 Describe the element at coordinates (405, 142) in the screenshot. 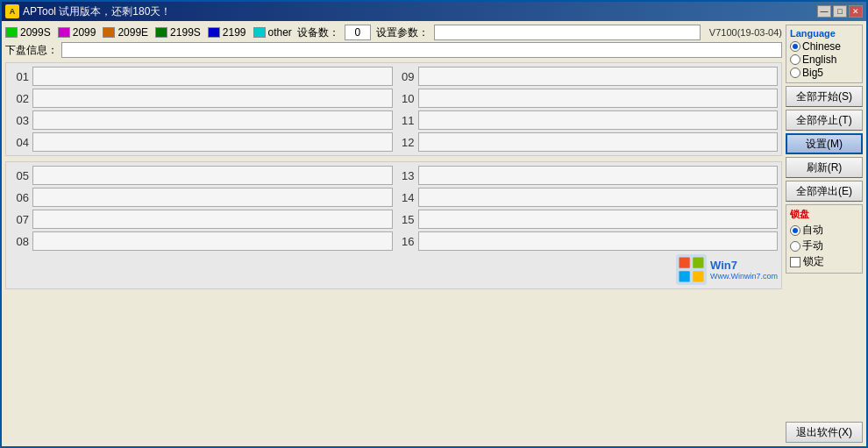

I see `slot-num-12: 12` at that location.